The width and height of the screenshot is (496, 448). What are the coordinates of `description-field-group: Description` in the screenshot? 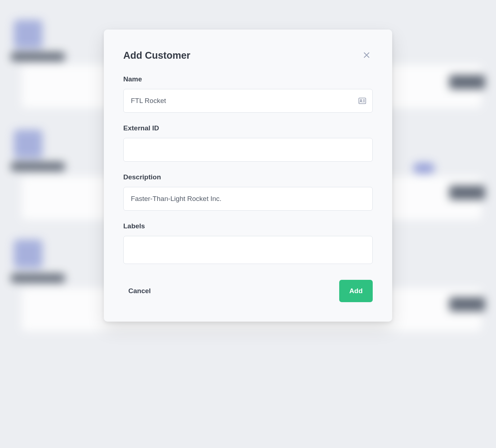 It's located at (248, 192).